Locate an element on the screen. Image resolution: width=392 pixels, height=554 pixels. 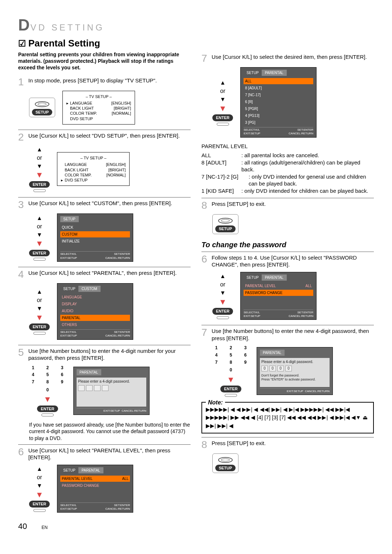
menu-item-selected: ALL is located at coordinates (278, 81).